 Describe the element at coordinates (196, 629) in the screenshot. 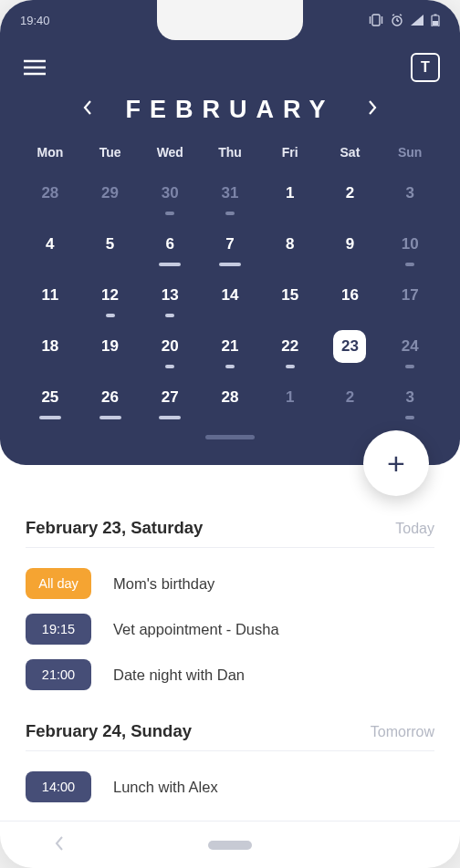

I see `event-title: Vet appointment - Dusha` at that location.